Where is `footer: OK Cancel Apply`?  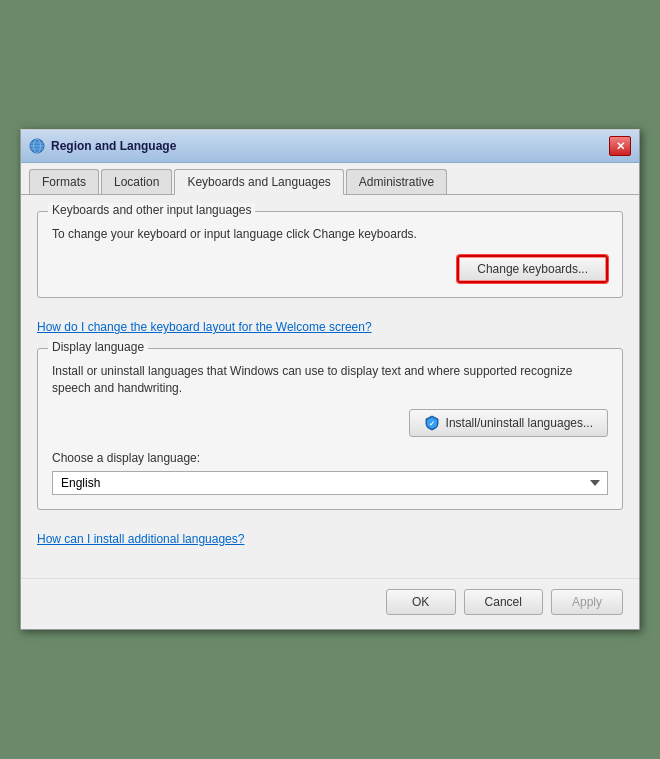 footer: OK Cancel Apply is located at coordinates (330, 604).